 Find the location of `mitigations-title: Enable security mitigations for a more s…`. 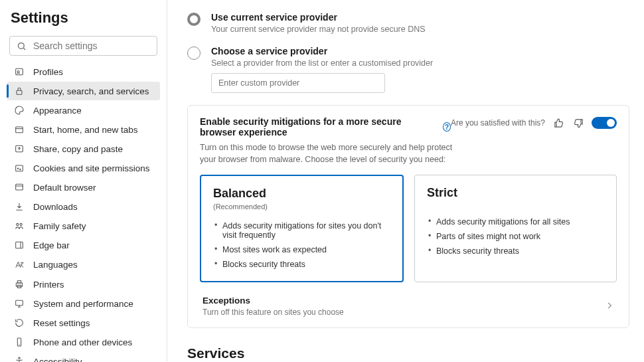

mitigations-title: Enable security mitigations for a more s… is located at coordinates (325, 127).